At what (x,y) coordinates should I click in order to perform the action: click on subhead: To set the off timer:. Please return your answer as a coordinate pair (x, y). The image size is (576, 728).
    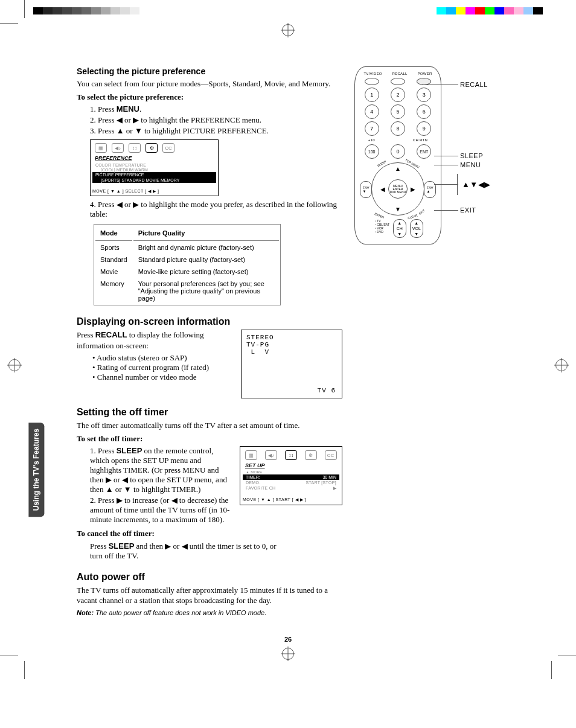
    Looking at the image, I should click on (210, 439).